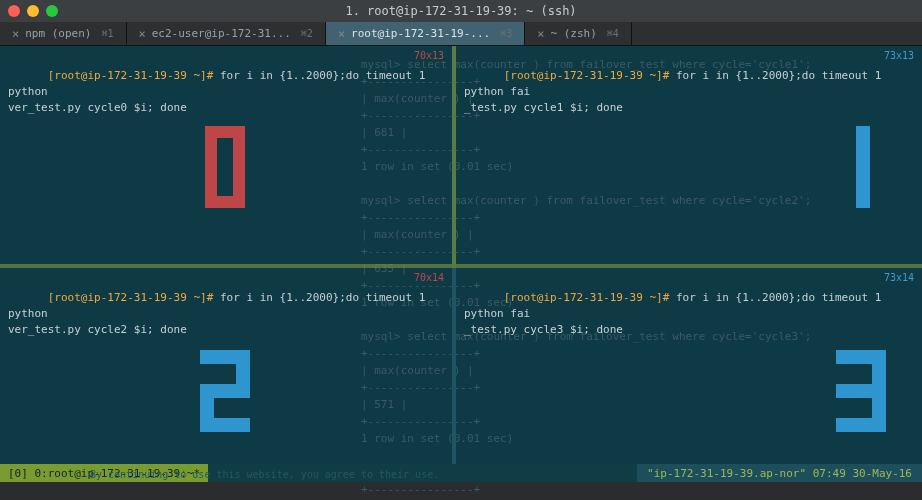 The image size is (922, 500). Describe the element at coordinates (578, 34) in the screenshot. I see `terminal-tab-4: × ~ (zsh) ⌘4` at that location.